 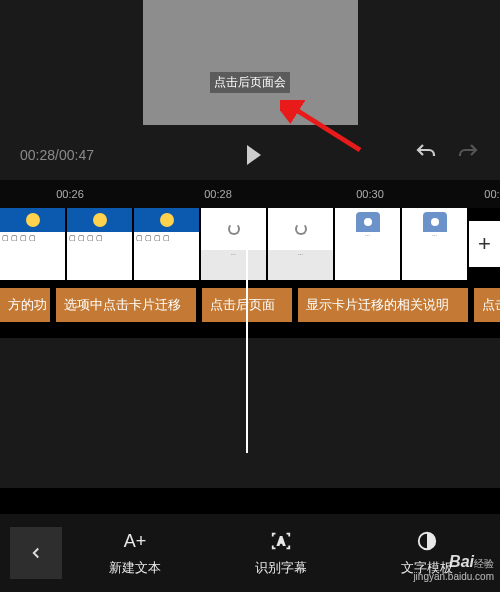 What do you see at coordinates (76, 155) in the screenshot?
I see `time-total: 00:47` at bounding box center [76, 155].